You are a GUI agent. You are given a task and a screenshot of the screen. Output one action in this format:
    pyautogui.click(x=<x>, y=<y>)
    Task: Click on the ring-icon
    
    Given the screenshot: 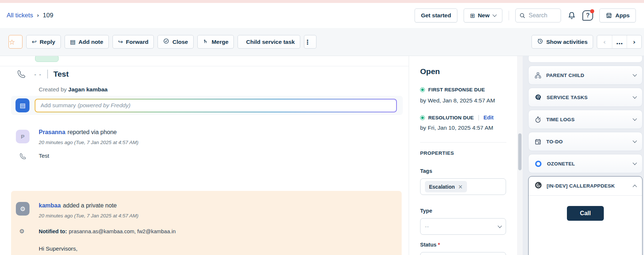 What is the action you would take?
    pyautogui.click(x=539, y=164)
    